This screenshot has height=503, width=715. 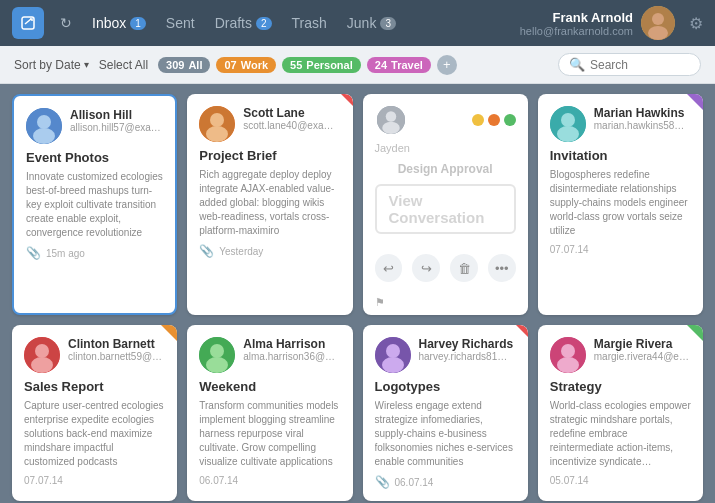 What do you see at coordinates (270, 413) in the screenshot?
I see `email-card: Alma Harrison alma.harrison36@ex... Week…` at bounding box center [270, 413].